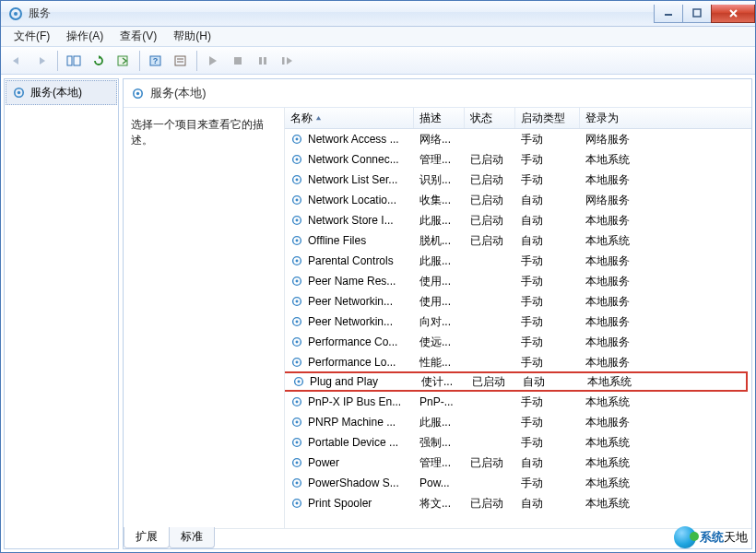 Image resolution: width=756 pixels, height=553 pixels. I want to click on table-row: PowerShadow S...Pow...手动本地系统, so click(518, 483).